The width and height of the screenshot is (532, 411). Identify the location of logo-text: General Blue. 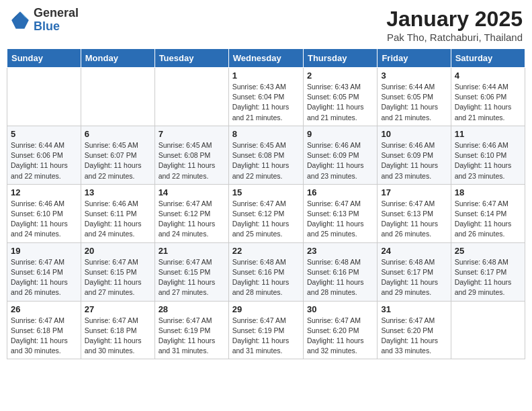
(56, 20).